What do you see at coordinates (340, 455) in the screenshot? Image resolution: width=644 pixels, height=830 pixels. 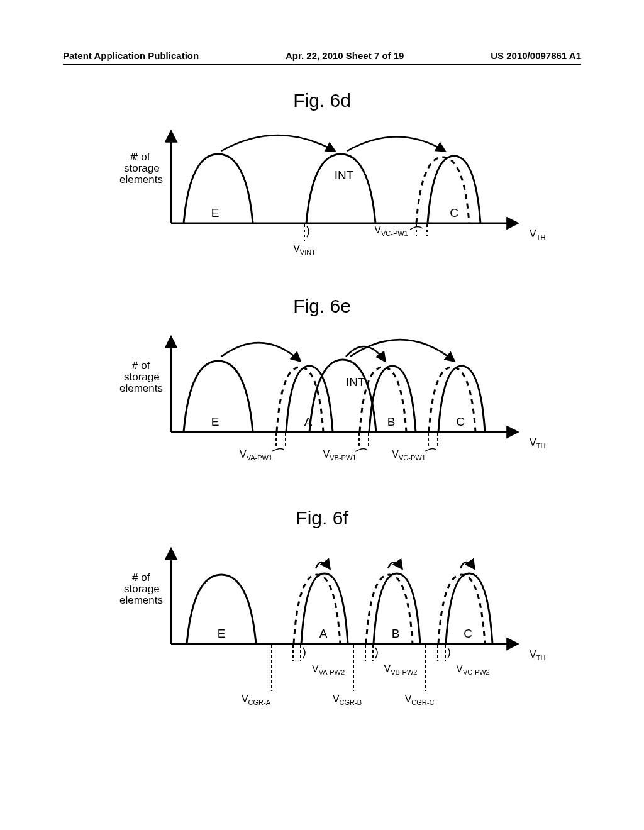 I see `tick-label-vb: VVB-PW1` at bounding box center [340, 455].